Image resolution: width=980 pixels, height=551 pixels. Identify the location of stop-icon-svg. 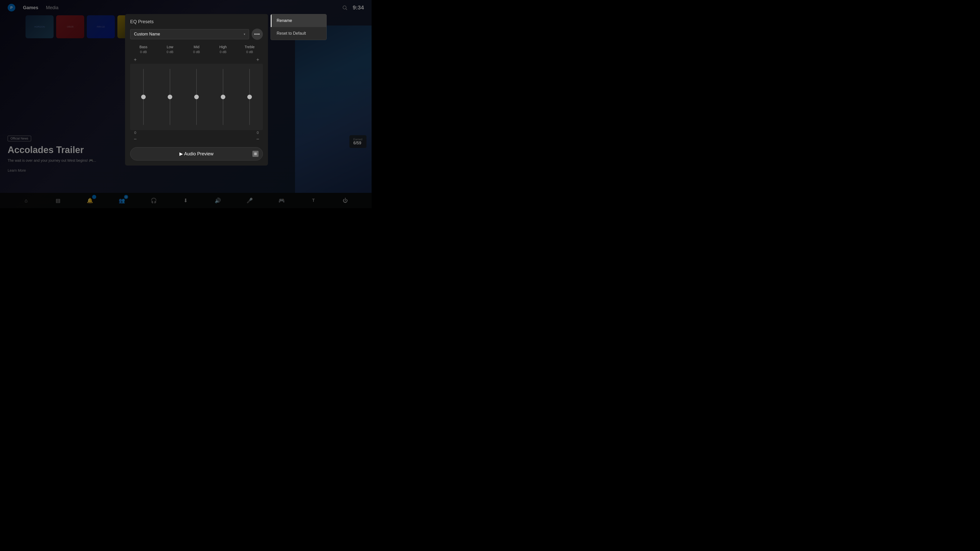
(256, 154).